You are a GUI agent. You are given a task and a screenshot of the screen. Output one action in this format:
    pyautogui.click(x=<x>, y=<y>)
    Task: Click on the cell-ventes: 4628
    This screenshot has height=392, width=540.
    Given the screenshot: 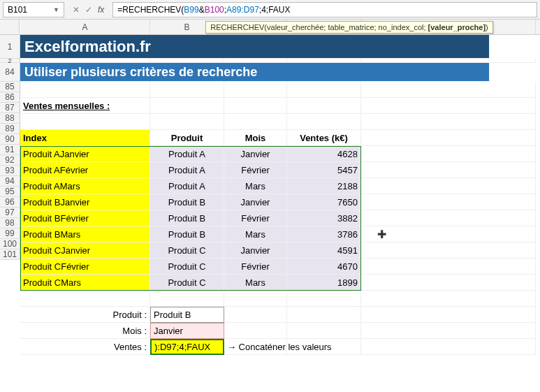 What is the action you would take?
    pyautogui.click(x=324, y=154)
    